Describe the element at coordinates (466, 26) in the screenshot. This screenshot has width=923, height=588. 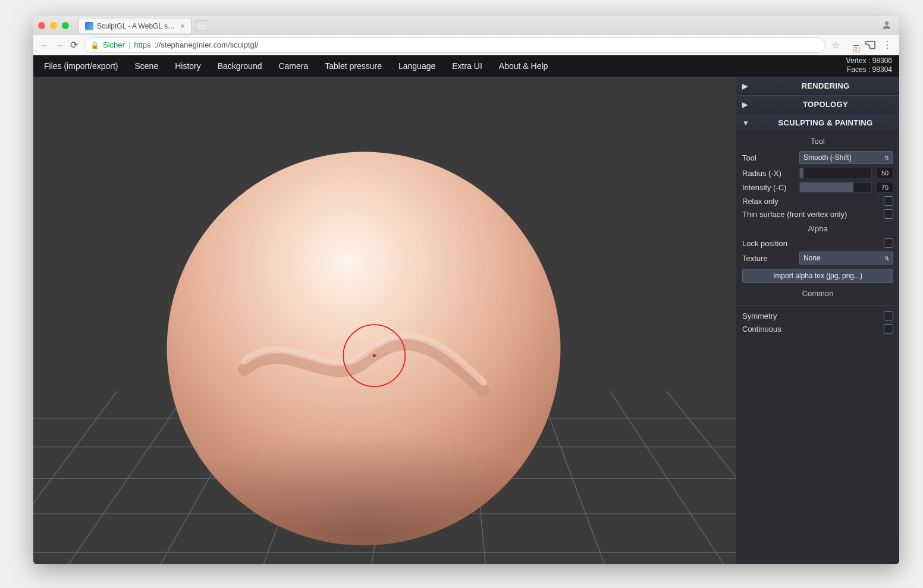
I see `browser-tab-strip: SculptGL - A WebGL sculpting ×` at that location.